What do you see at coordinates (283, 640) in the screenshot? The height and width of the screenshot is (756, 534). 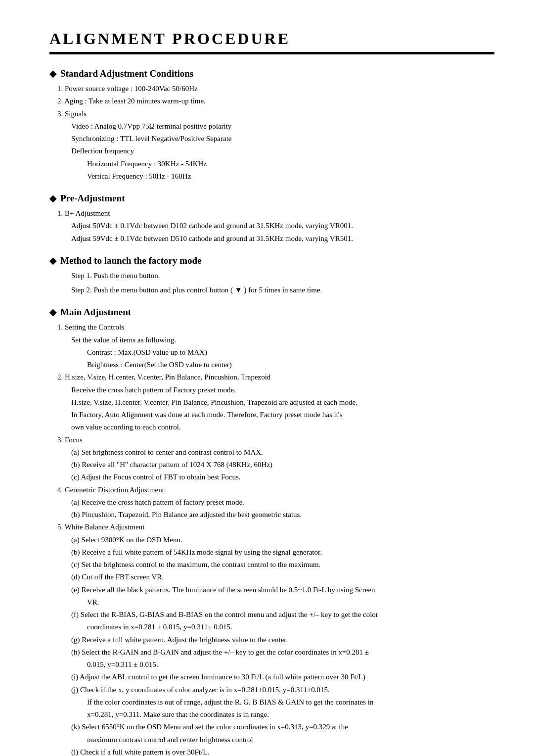 I see `list-item: (g) Receive a full white pattern. Adjust…` at bounding box center [283, 640].